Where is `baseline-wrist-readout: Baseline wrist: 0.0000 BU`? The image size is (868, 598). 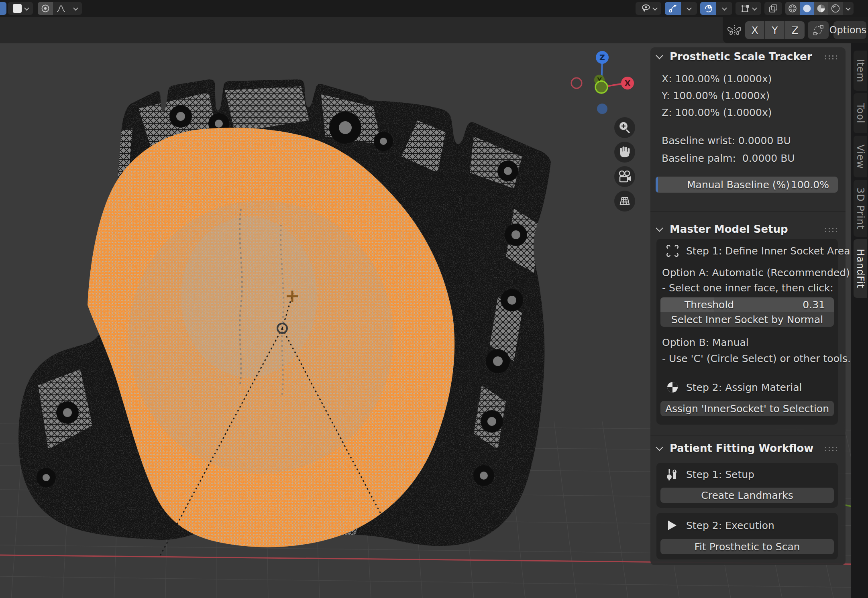
baseline-wrist-readout: Baseline wrist: 0.0000 BU is located at coordinates (726, 140).